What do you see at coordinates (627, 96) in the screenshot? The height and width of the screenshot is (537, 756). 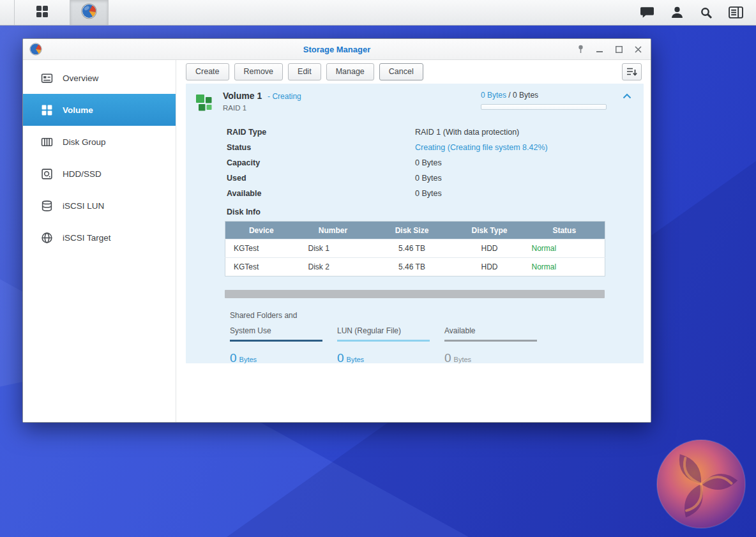 I see `collapse-button` at bounding box center [627, 96].